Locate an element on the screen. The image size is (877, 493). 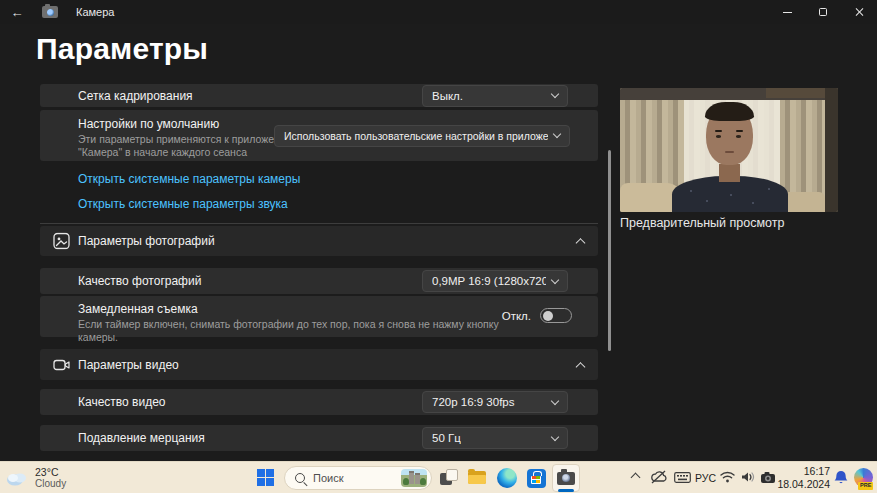
setting-row-video-quality: Качество видео 720p 16:9 30fps is located at coordinates (319, 402).